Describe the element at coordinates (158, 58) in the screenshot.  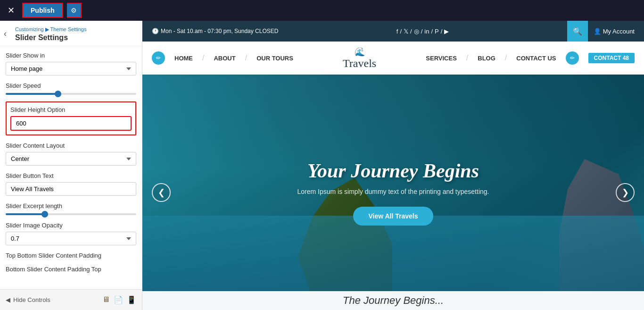
I see `edit-pencil-left: ✏` at that location.